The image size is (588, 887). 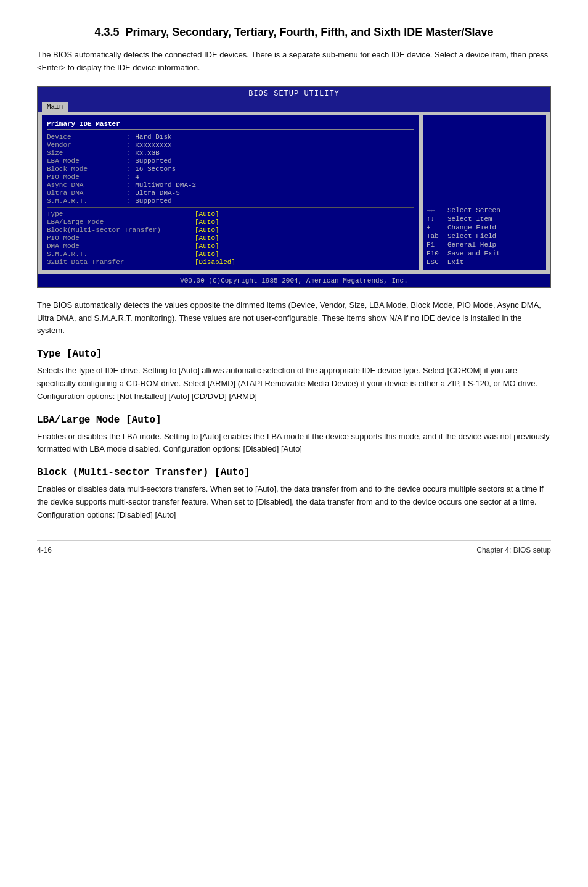 What do you see at coordinates (484, 219) in the screenshot?
I see `key-row: ↑↓ Select Item` at bounding box center [484, 219].